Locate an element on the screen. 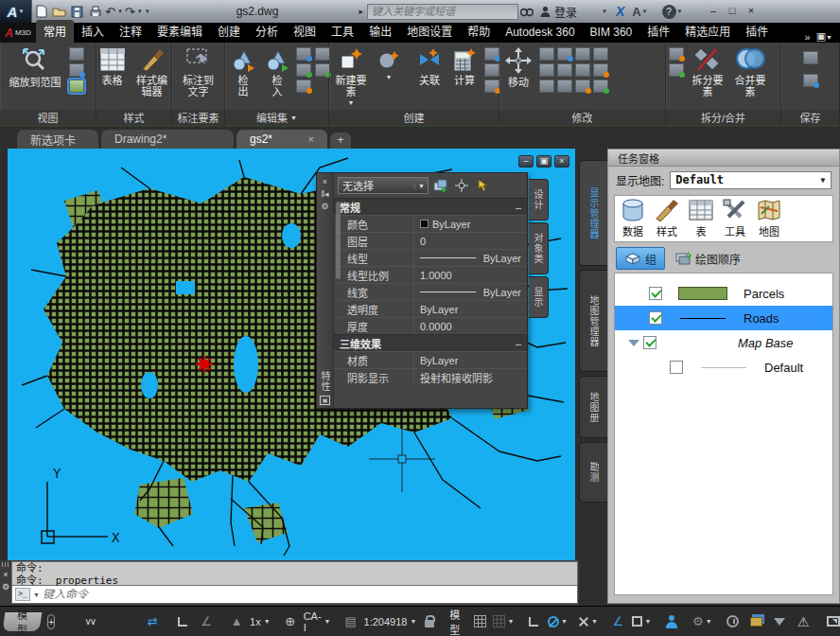  label-to-text-button: 标注到文字 is located at coordinates (199, 72).